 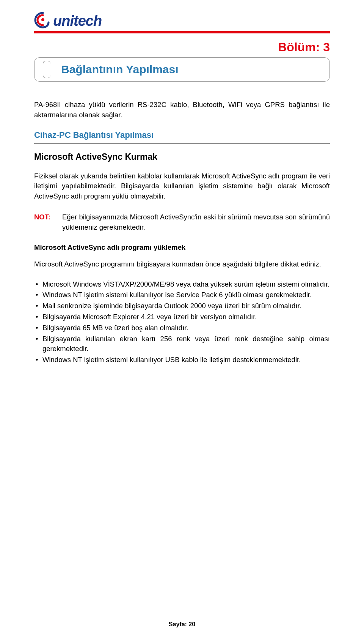 I want to click on logo-text: unitech, so click(x=77, y=21).